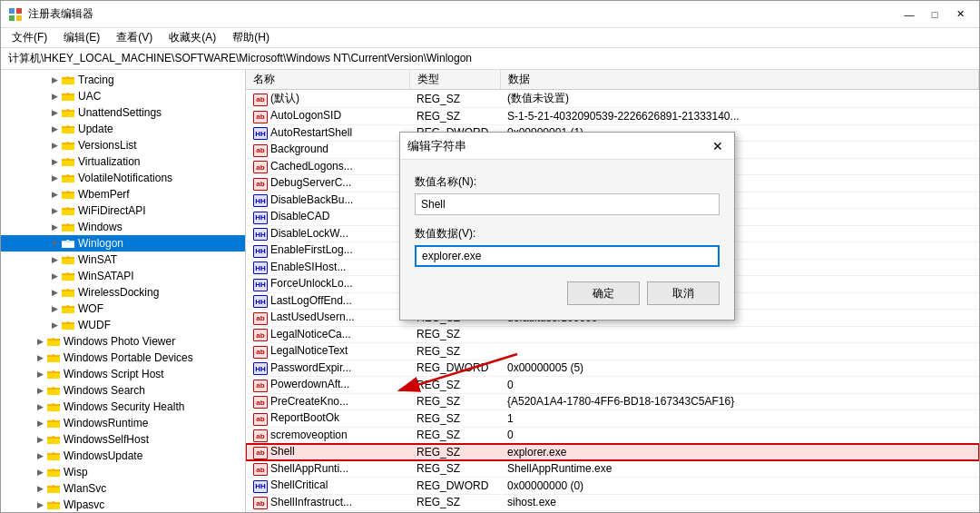 The height and width of the screenshot is (513, 980). Describe the element at coordinates (123, 292) in the screenshot. I see `tree-item-wirelessdocking: ▶ WirelessDocking` at that location.